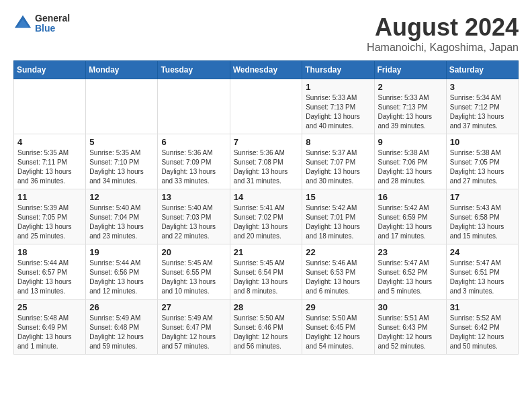 The image size is (532, 411). Describe the element at coordinates (266, 222) in the screenshot. I see `day-info: Sunrise: 5:41 AM Sunset: 7:02 PM Dayligh…` at that location.